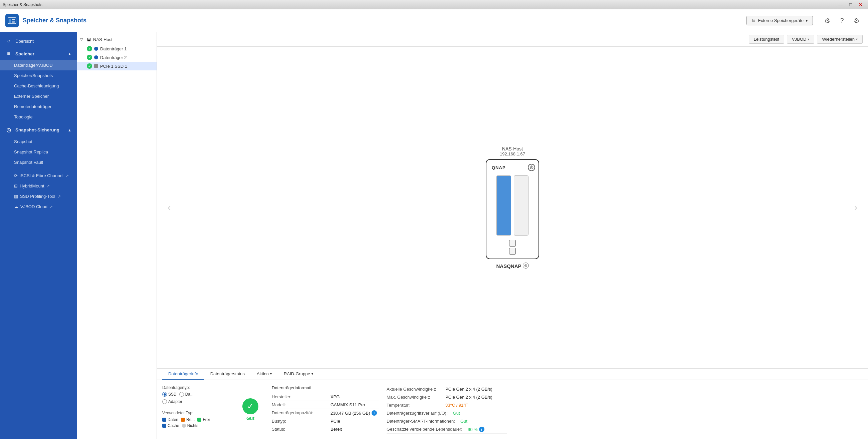 This screenshot has width=868, height=439. Describe the element at coordinates (25, 41) in the screenshot. I see `sidebar-label-uebersicht: Übersicht` at that location.